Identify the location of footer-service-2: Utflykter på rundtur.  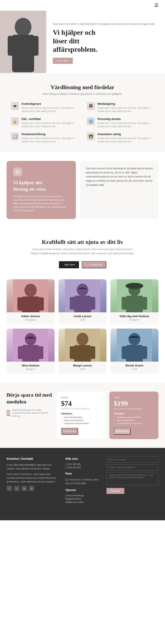
(82, 502).